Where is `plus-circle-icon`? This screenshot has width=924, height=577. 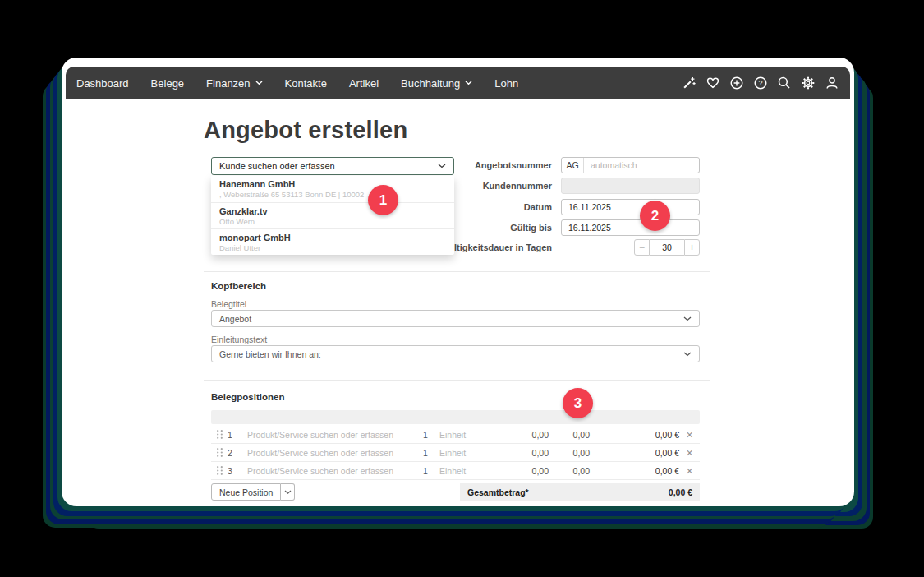 plus-circle-icon is located at coordinates (737, 83).